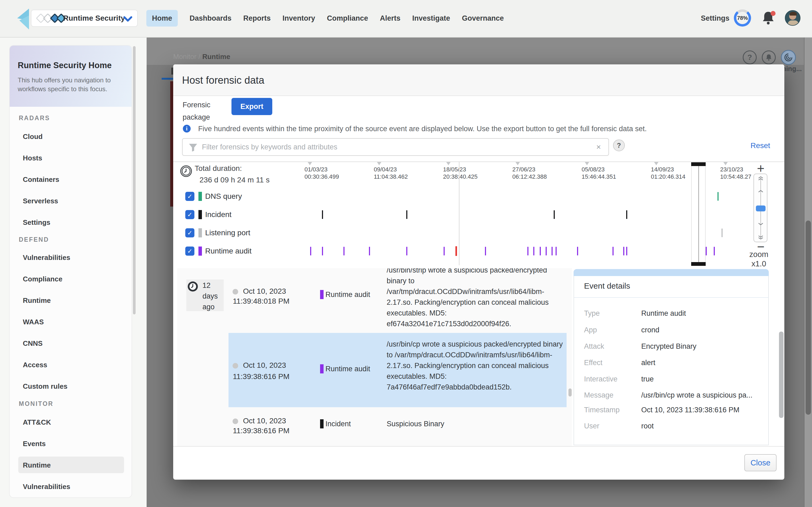 This screenshot has height=507, width=812. Describe the element at coordinates (33, 137) in the screenshot. I see `sidebar-item-cloud: Cloud` at that location.